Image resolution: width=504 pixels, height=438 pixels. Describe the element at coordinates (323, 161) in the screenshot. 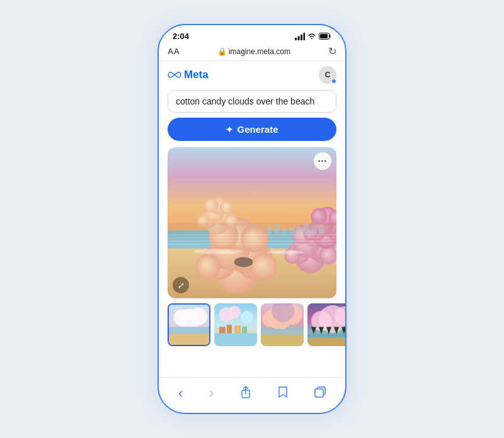

I see `more-options-button: ···` at that location.